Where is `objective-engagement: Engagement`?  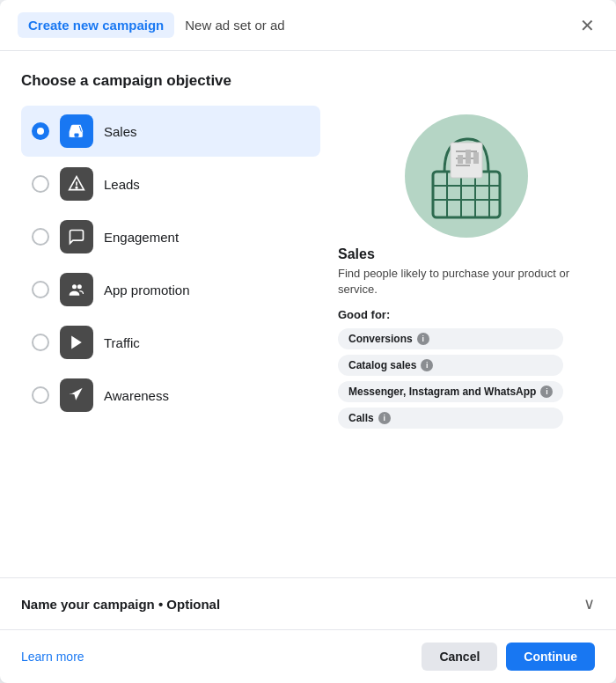
objective-engagement: Engagement is located at coordinates (171, 237).